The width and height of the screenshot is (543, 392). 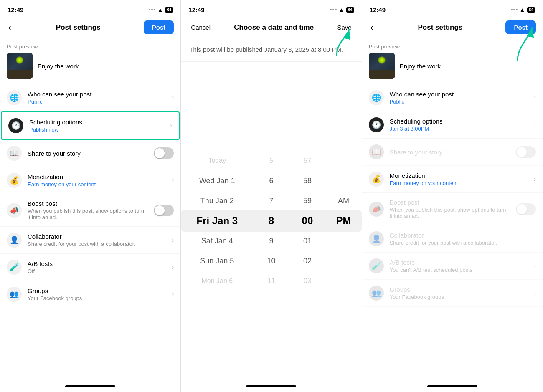 What do you see at coordinates (514, 10) in the screenshot?
I see `signal-dots-right` at bounding box center [514, 10].